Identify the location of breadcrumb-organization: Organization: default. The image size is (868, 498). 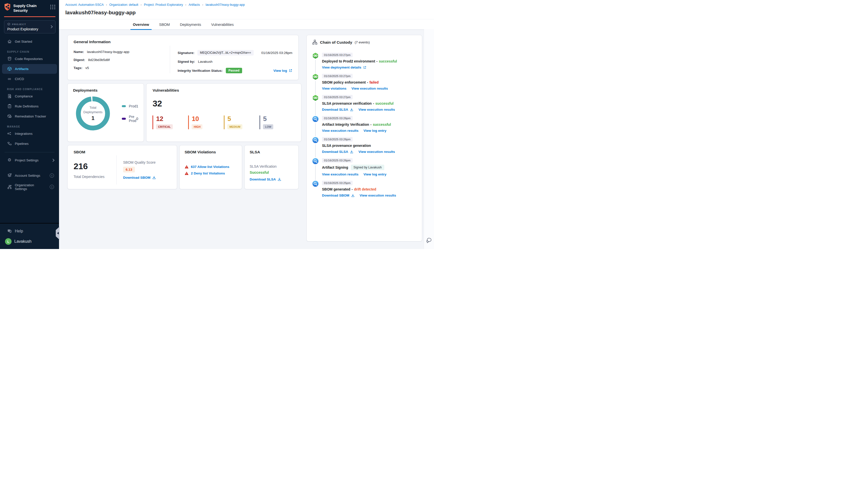
(124, 5).